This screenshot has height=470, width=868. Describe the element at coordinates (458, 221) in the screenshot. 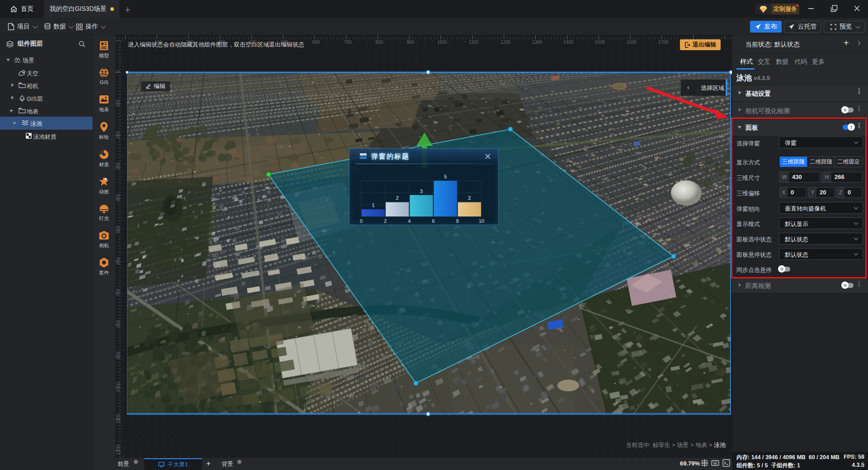

I see `svg-text: 8` at that location.